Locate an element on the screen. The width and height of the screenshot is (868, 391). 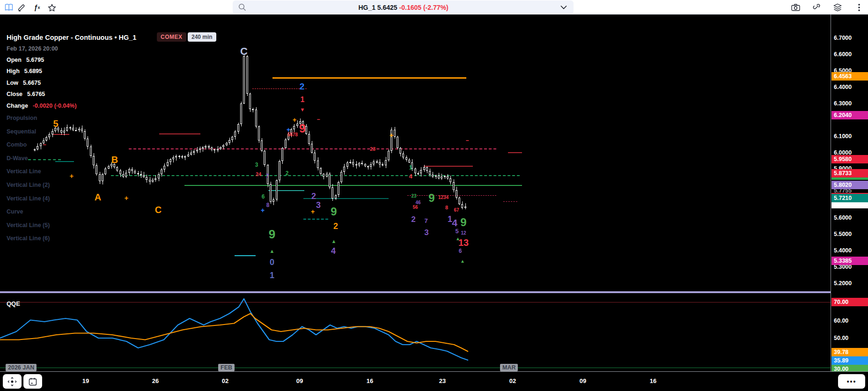
pane-separator is located at coordinates (415, 292).